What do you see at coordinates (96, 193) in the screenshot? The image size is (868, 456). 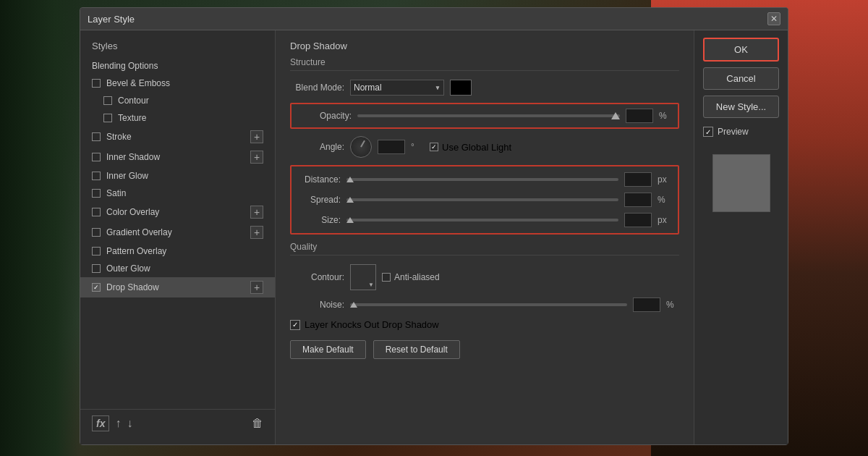 I see `satin-checkbox` at bounding box center [96, 193].